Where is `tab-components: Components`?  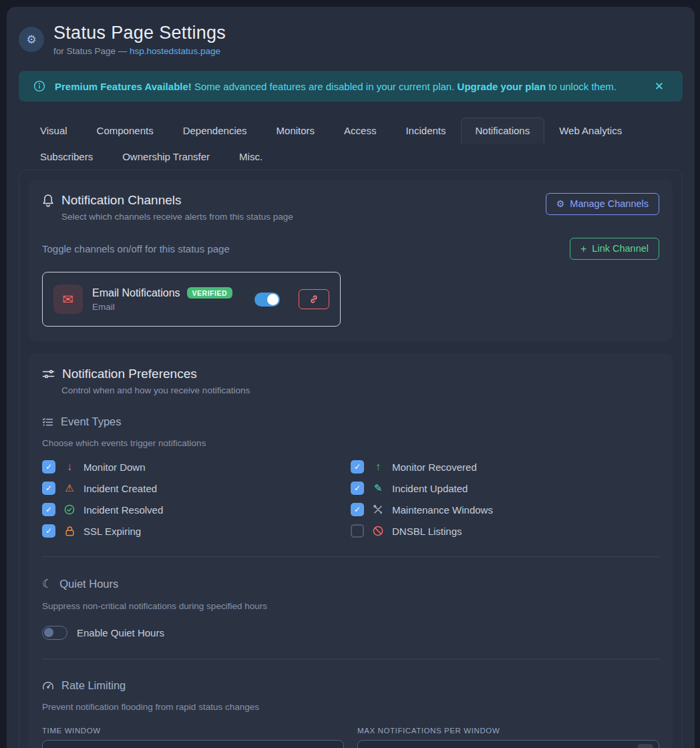 tab-components: Components is located at coordinates (126, 131).